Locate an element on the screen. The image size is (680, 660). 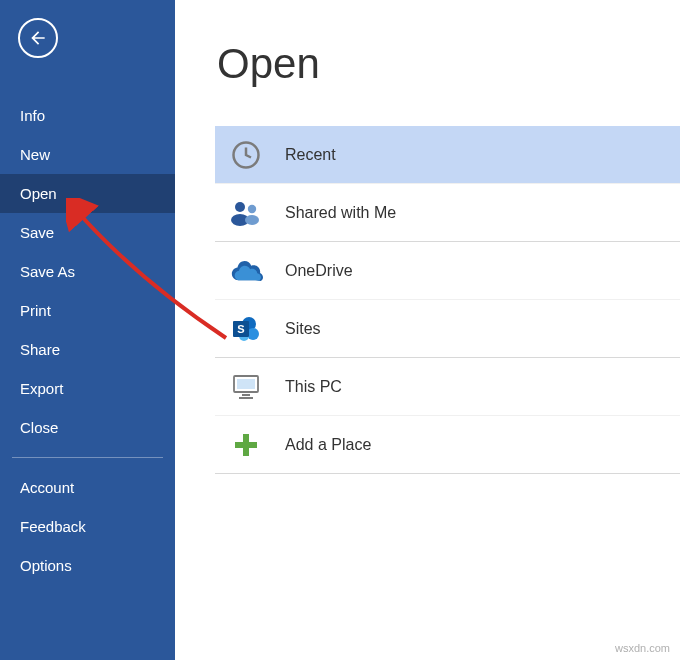
nav-feedback: Feedback is located at coordinates (88, 526).